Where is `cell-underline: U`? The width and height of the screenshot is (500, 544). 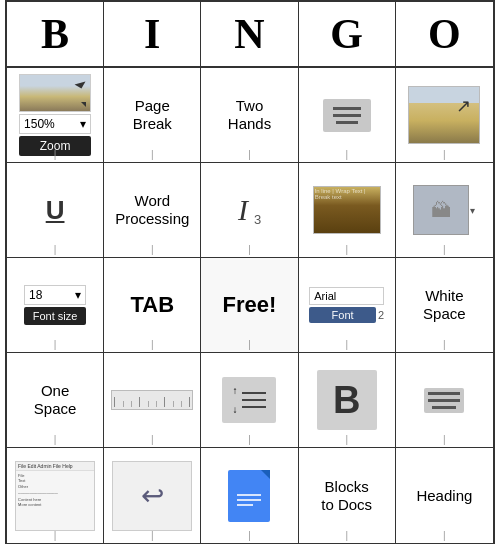
cell-underline: U is located at coordinates (56, 210).